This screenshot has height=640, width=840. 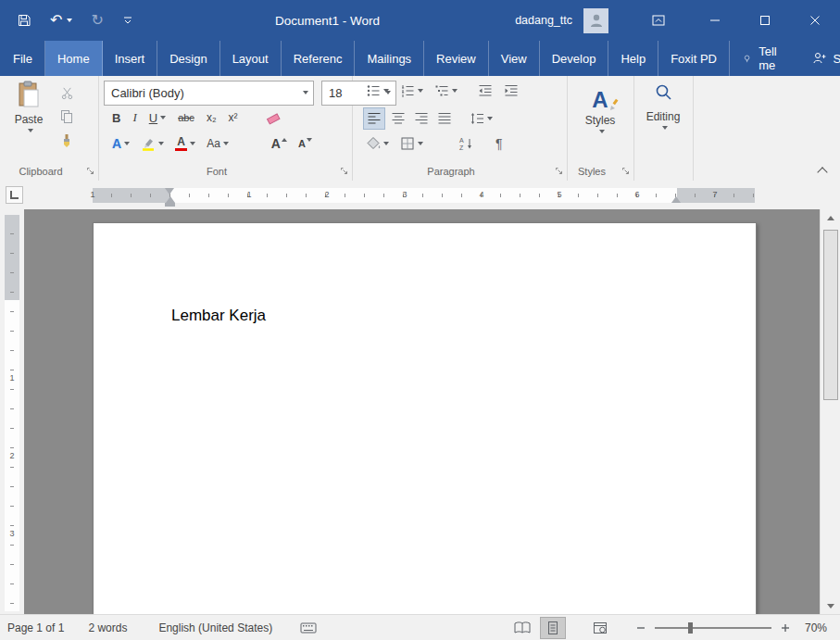 What do you see at coordinates (446, 91) in the screenshot?
I see `multilevel-list-button` at bounding box center [446, 91].